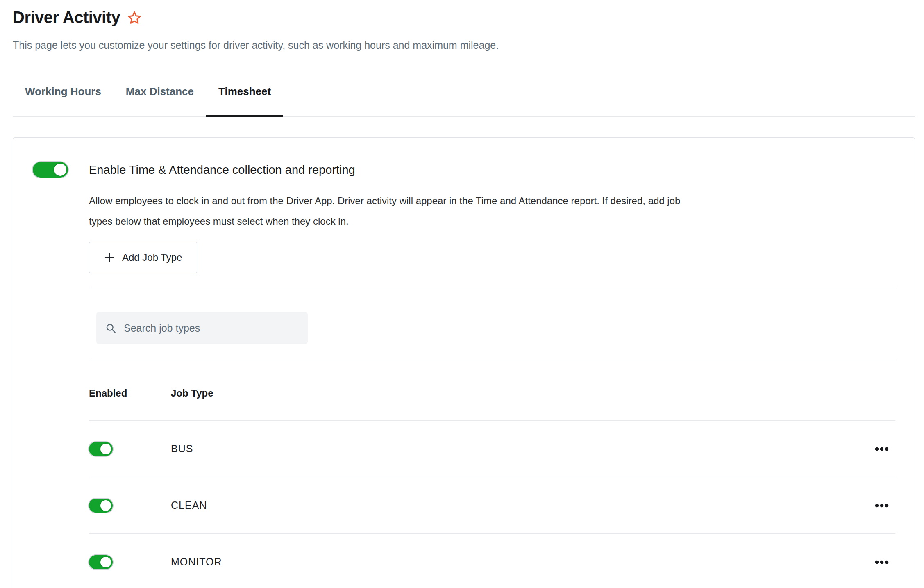 Image resolution: width=924 pixels, height=588 pixels. Describe the element at coordinates (492, 449) in the screenshot. I see `table-row: BUS` at that location.